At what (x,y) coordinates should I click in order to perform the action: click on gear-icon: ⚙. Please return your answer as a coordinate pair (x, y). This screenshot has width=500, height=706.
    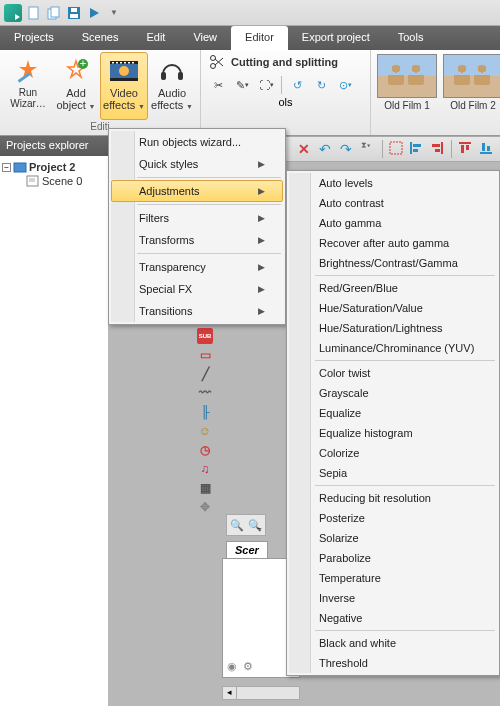
    Looking at the image, I should click on (248, 666).